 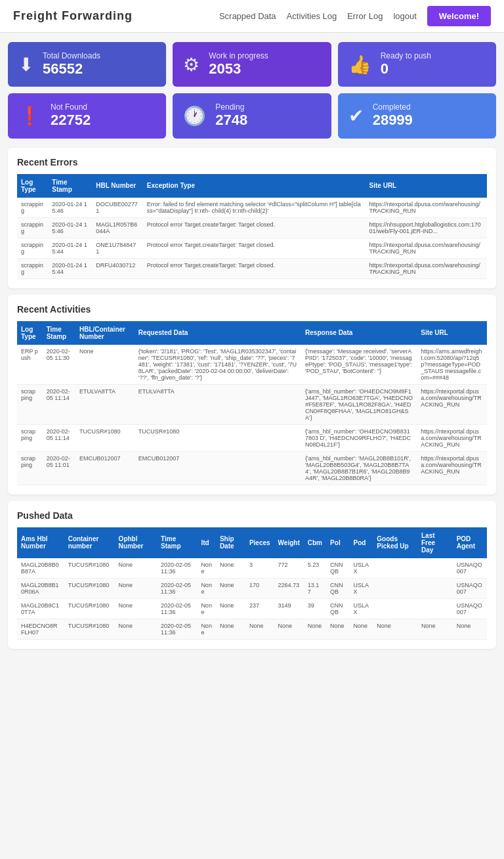 What do you see at coordinates (231, 542) in the screenshot?
I see `table-header: Ship Date` at bounding box center [231, 542].